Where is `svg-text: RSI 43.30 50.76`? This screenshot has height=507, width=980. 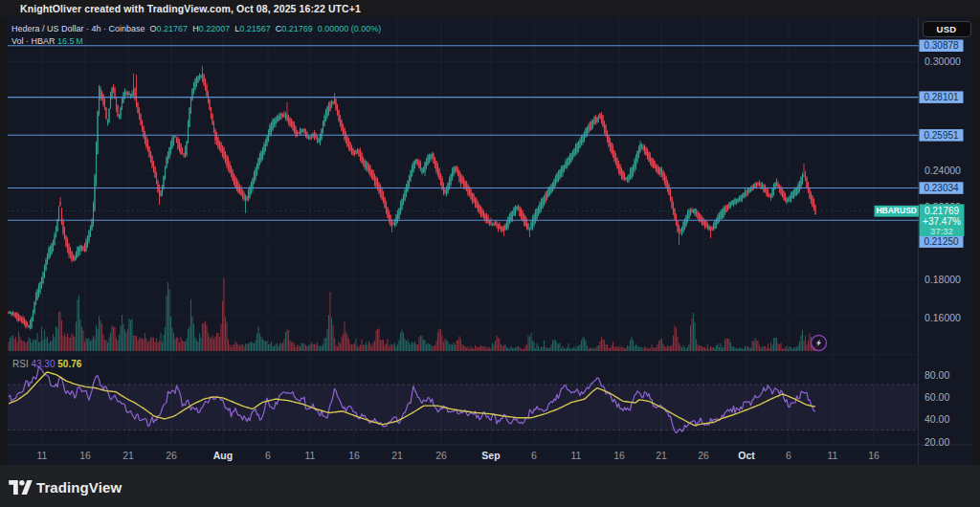
svg-text: RSI 43.30 50.76 is located at coordinates (48, 364).